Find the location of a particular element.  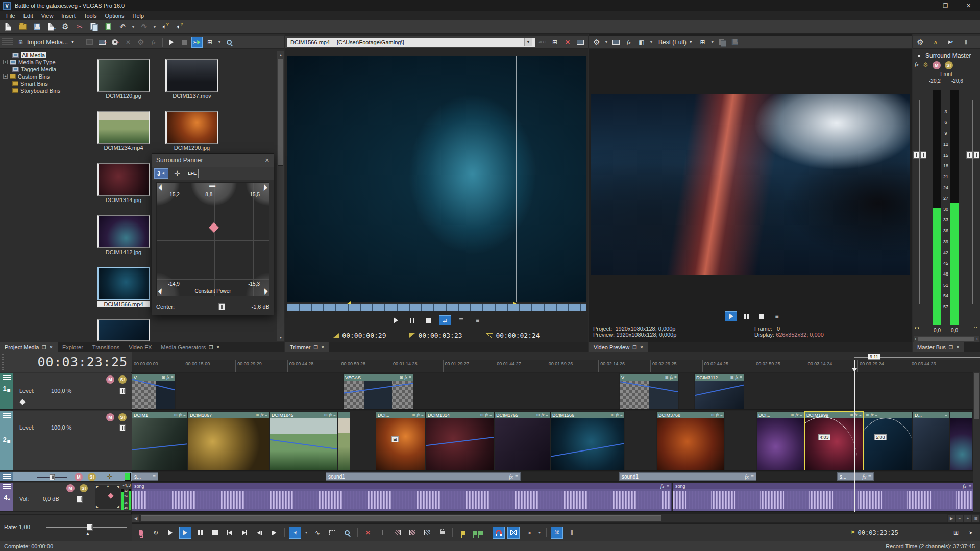

track-header-3: M S! ✛ is located at coordinates (66, 477).